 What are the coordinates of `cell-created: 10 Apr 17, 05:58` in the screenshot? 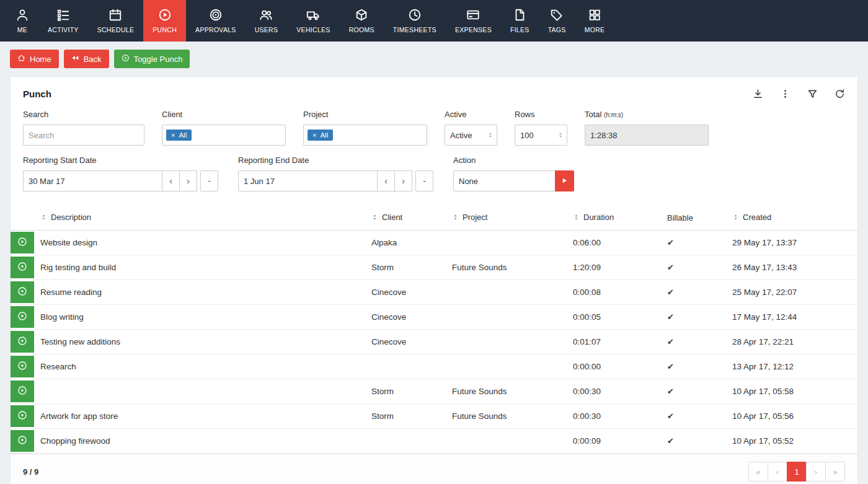 It's located at (792, 392).